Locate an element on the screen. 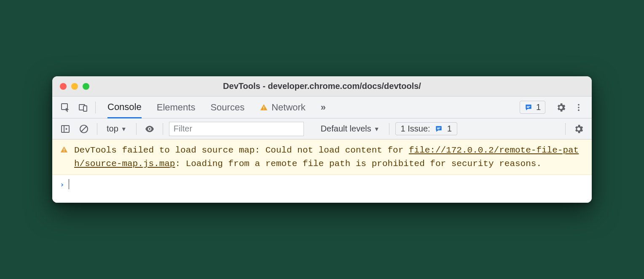 The image size is (644, 279). clear-console-icon is located at coordinates (84, 129).